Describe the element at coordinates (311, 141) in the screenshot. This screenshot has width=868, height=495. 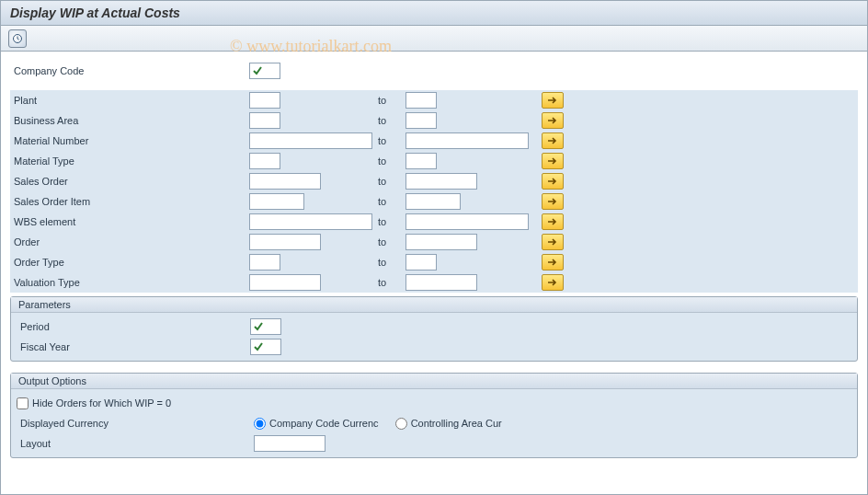
I see `material-number-from-input` at that location.